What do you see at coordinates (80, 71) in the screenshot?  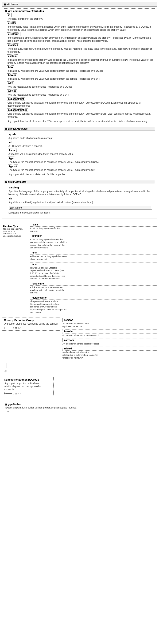 I see `prop-how-desc: Indicates by which means the value was e…` at bounding box center [80, 71].